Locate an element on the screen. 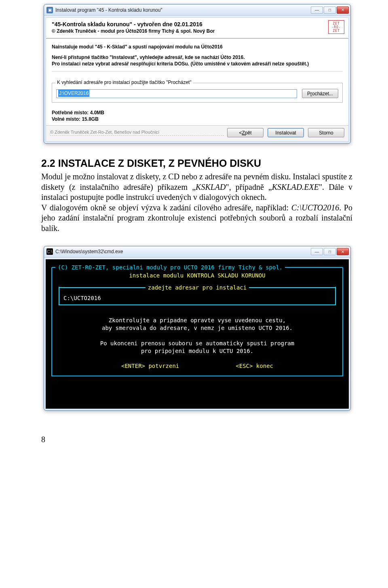  install-path-group-label: K vyhledání adresáře pro instalaci použi… is located at coordinates (124, 82).